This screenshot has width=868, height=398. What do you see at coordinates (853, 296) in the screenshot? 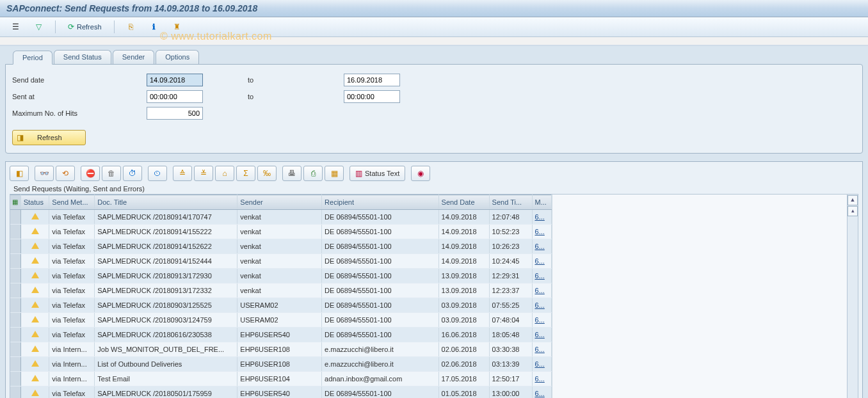
I see `vertical-scrollbar: ▲ ▴ ▾ ▼` at bounding box center [853, 296].